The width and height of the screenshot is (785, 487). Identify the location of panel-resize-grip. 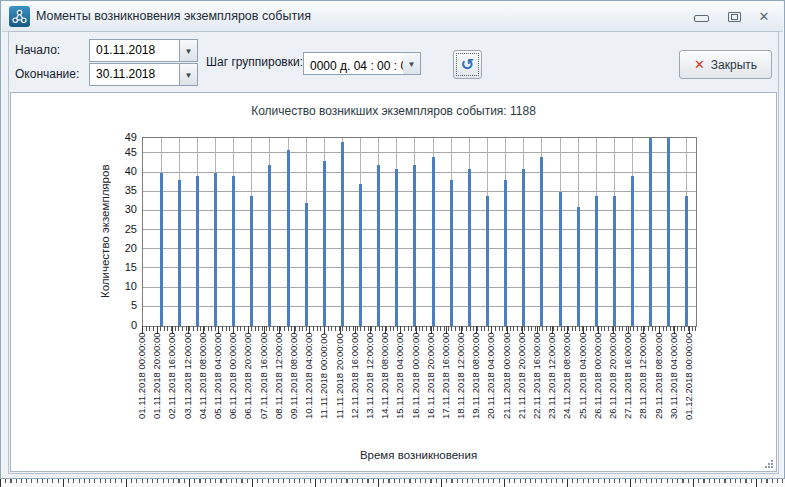
(769, 464).